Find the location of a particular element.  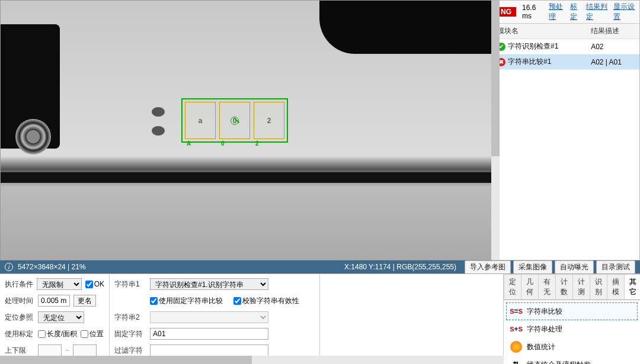

tool-statistics: 数值统计 is located at coordinates (572, 347).